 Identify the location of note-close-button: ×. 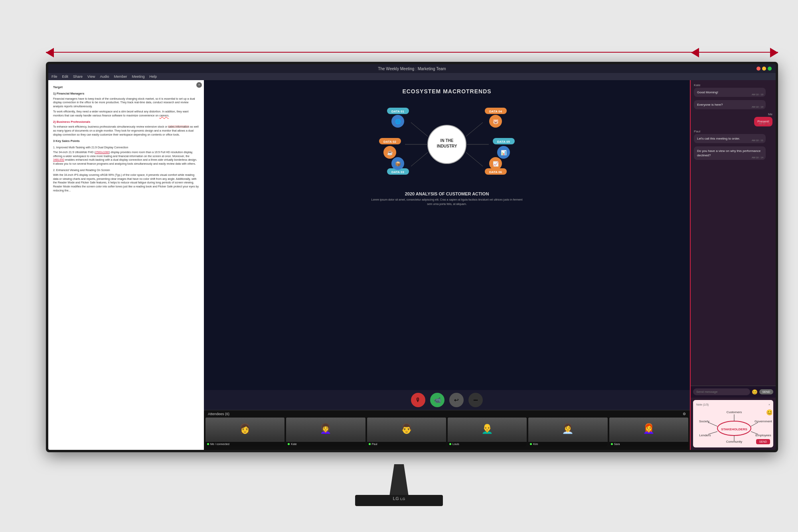
(769, 404).